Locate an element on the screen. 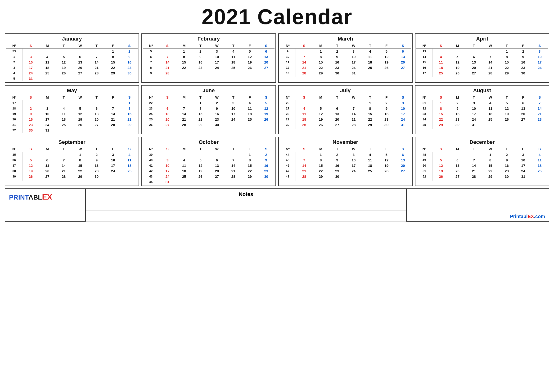 Image resolution: width=554 pixels, height=392 pixels. week-number: 52 is located at coordinates (424, 176).